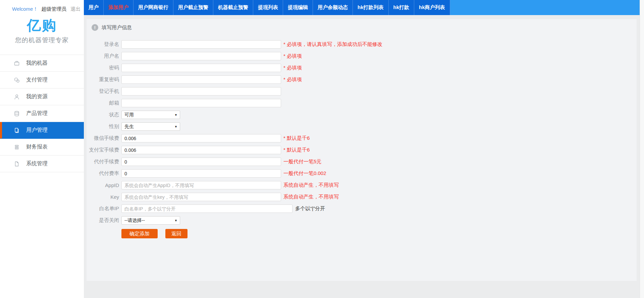 The image size is (644, 298). I want to click on sidebar-item-user-mgmt: 用户管理, so click(42, 130).